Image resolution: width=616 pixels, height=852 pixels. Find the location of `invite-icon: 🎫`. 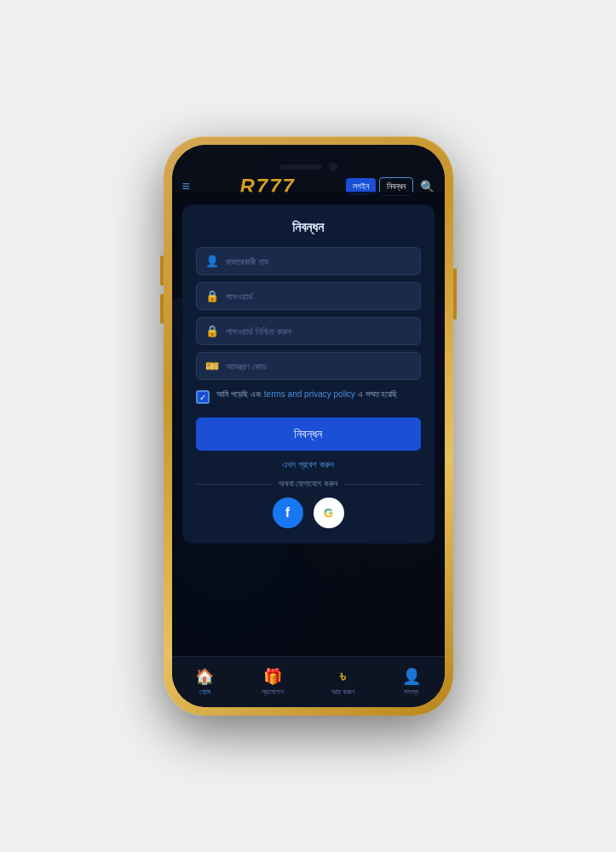

invite-icon: 🎫 is located at coordinates (212, 366).